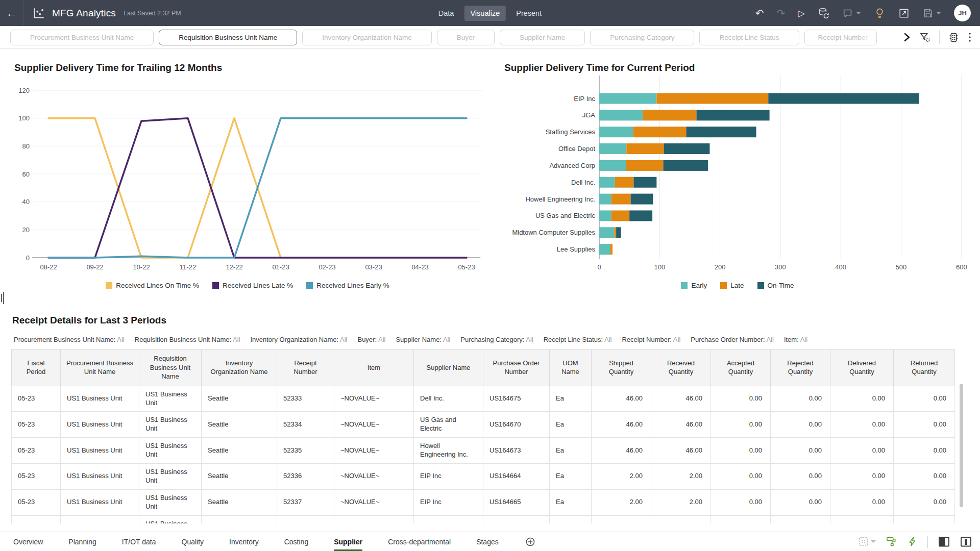 The height and width of the screenshot is (551, 980). I want to click on mode-tab-present: Present, so click(529, 13).